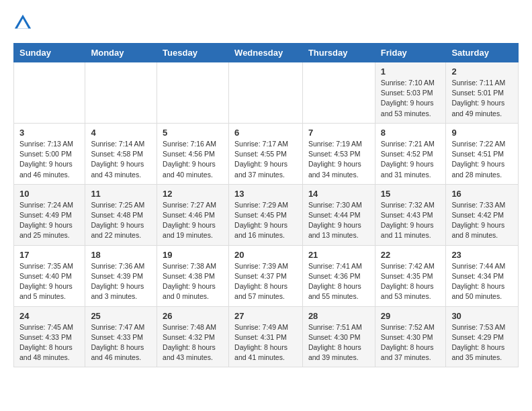  Describe the element at coordinates (339, 337) in the screenshot. I see `calendar-cell: 28Sunrise: 7:51 AM Sunset: 4:30 PM Dayli…` at that location.